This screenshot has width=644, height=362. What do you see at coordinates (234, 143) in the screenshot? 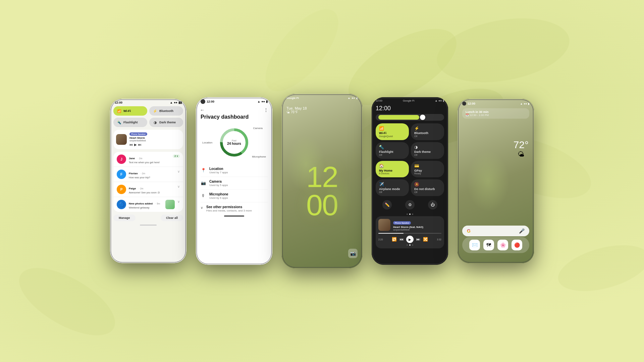
I see `p2-chart-time-label: 24 hours` at bounding box center [234, 143].